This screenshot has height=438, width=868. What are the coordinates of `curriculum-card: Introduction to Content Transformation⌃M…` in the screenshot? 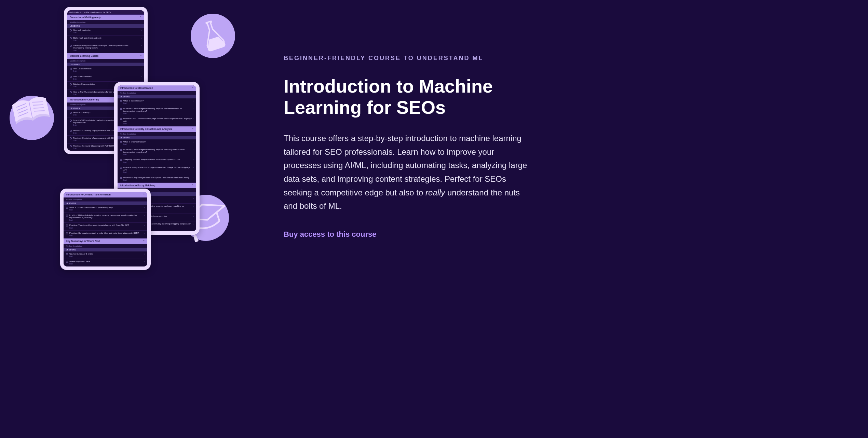 It's located at (105, 229).